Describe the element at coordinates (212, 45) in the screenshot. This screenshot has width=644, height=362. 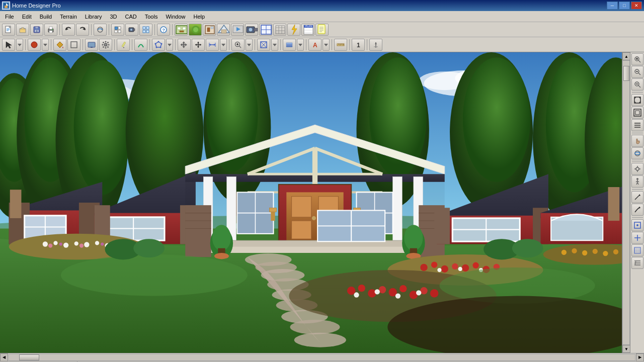
I see `dim-button` at that location.